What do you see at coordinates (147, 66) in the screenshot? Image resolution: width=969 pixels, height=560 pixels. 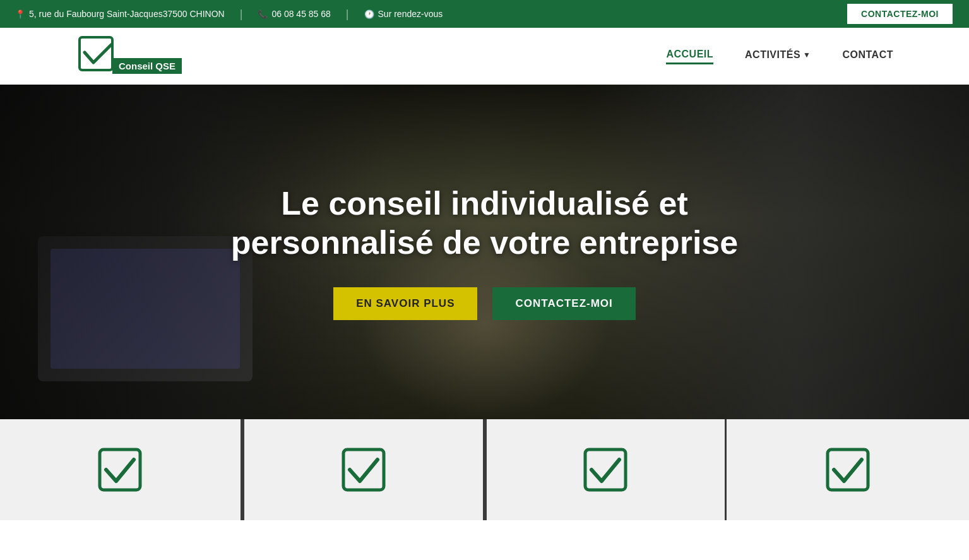 I see `logo-text: Conseil QSE` at bounding box center [147, 66].